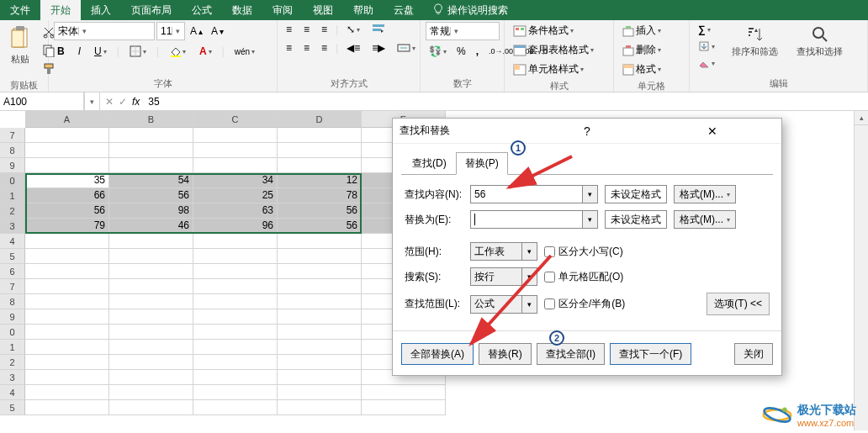  Describe the element at coordinates (151, 10) in the screenshot. I see `tab-page-layout: 页面布局` at that location.